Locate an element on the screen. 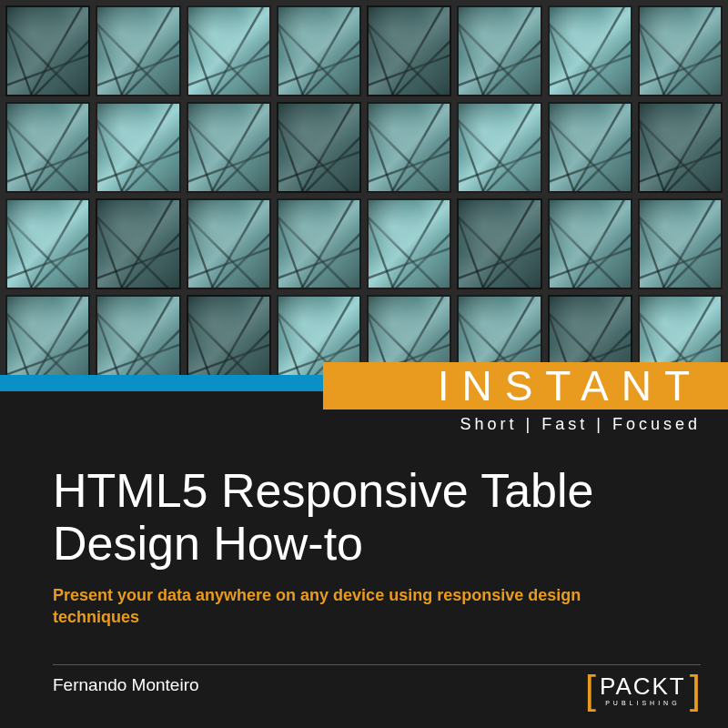 The width and height of the screenshot is (728, 728). publisher-logo: [ PACKT PUBLISHING ] is located at coordinates (642, 690).